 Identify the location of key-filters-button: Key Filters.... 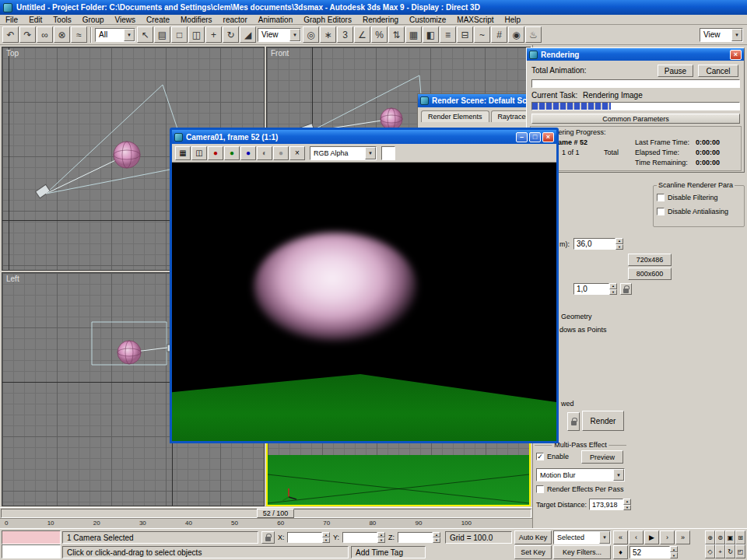
(582, 552).